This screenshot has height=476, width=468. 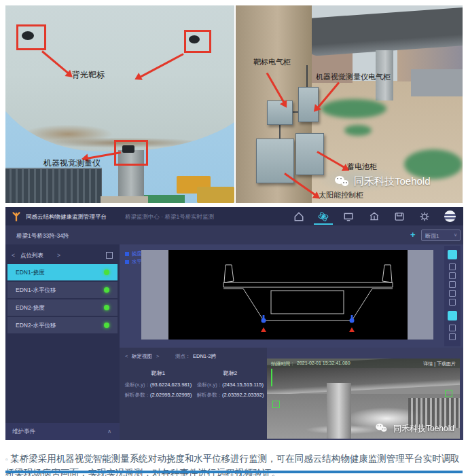 What do you see at coordinates (158, 373) in the screenshot?
I see `target-name: 靶标1` at bounding box center [158, 373].